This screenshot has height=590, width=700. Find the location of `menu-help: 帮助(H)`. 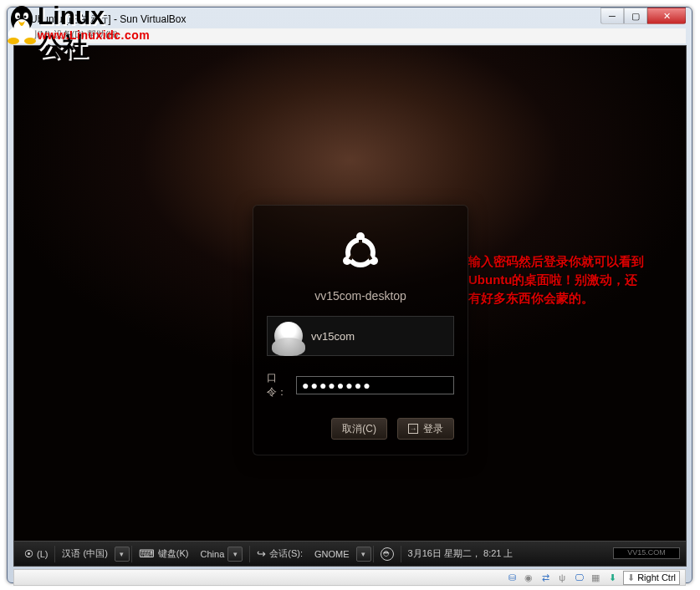

menu-help: 帮助(H) is located at coordinates (102, 34).